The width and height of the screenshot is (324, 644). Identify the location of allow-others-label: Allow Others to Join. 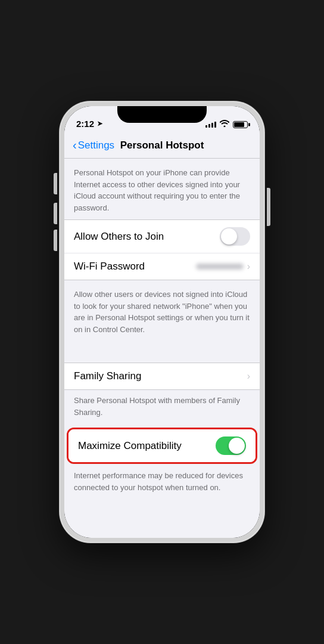
(119, 237).